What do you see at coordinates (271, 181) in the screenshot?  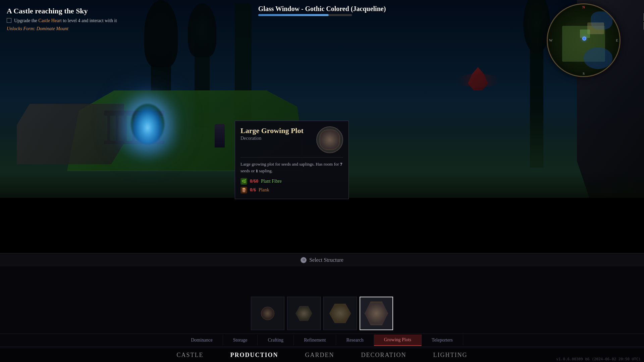 I see `plant-fibre-name: Plant Fibre` at bounding box center [271, 181].